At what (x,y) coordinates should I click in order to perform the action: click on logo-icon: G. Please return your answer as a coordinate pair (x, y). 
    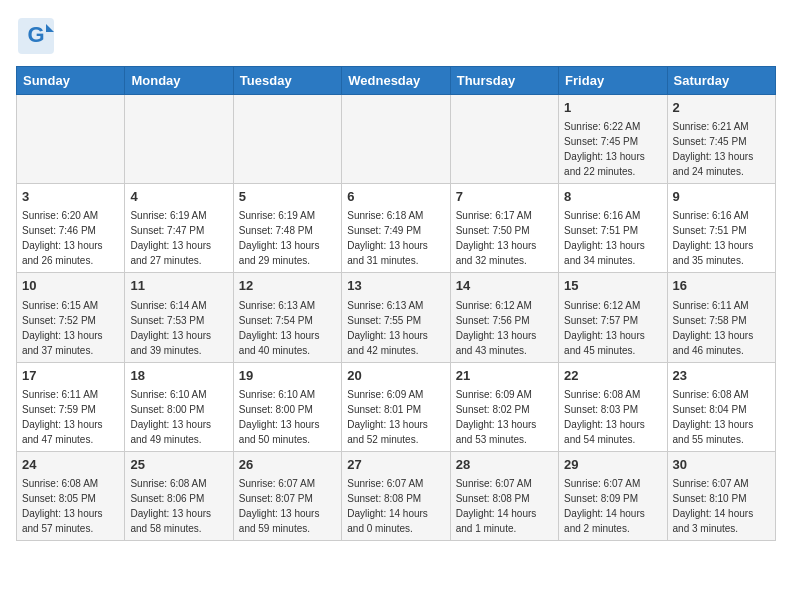
    Looking at the image, I should click on (36, 36).